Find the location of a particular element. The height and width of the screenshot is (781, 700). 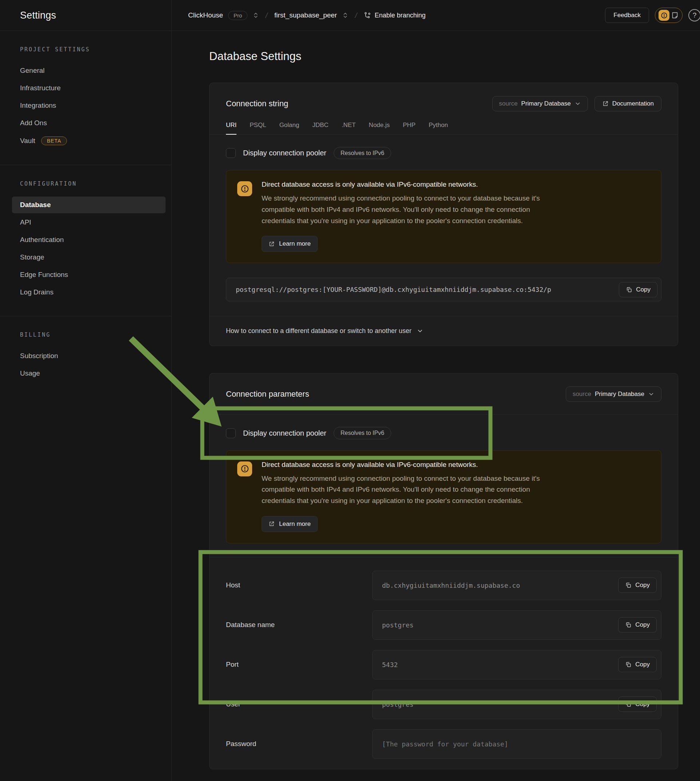

top-header: Settings ClickHouse Pro / first_supabase… is located at coordinates (350, 15).